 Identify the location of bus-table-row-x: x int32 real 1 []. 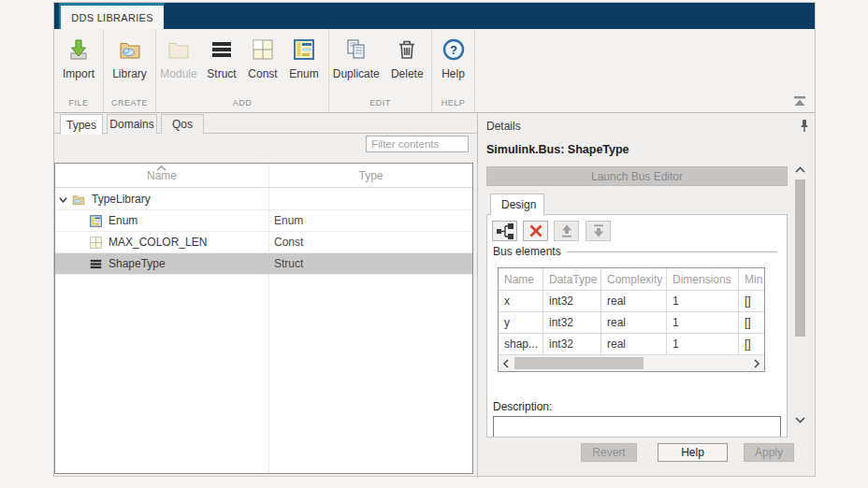
(631, 301).